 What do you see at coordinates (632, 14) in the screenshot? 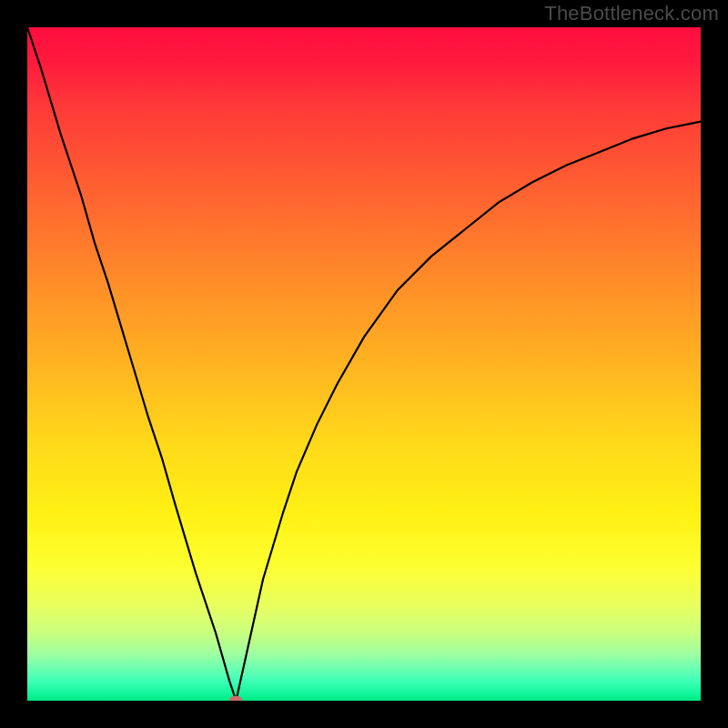
I see `watermark-text: TheBottleneck.com` at bounding box center [632, 14].